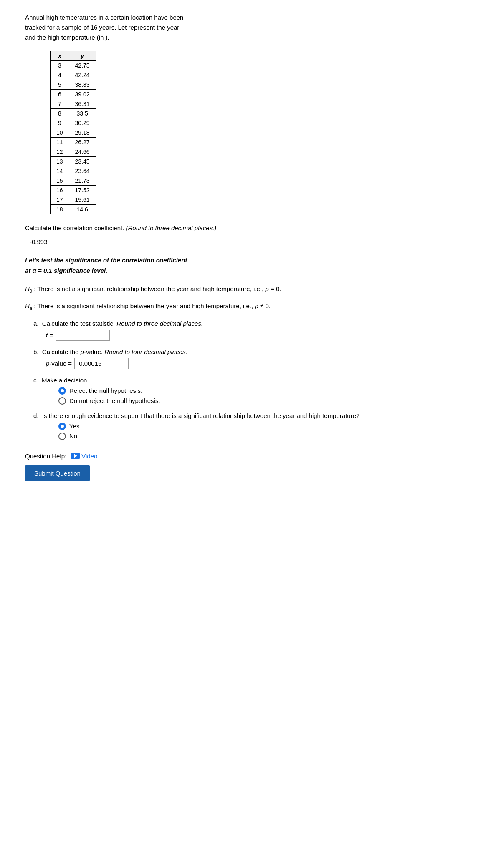  What do you see at coordinates (82, 56) in the screenshot?
I see `col-header-y: y` at bounding box center [82, 56].